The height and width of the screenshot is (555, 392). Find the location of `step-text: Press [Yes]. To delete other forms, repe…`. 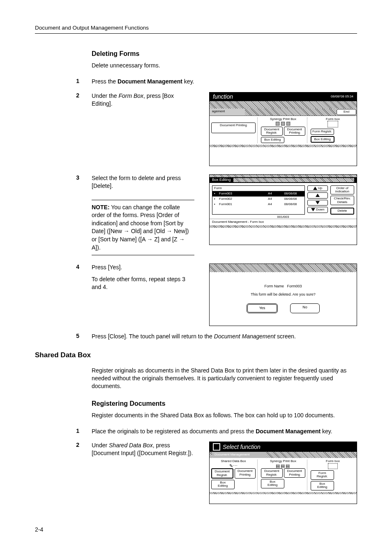

step-text: Press [Yes]. To delete other forms, repe… is located at coordinates (143, 277).